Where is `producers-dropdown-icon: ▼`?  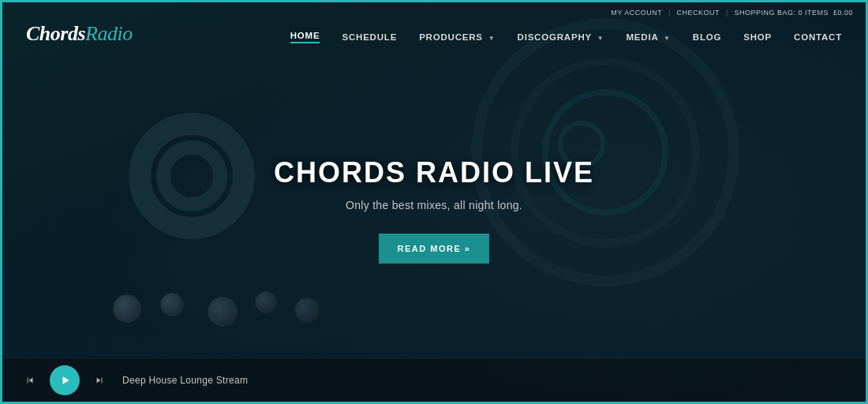 producers-dropdown-icon: ▼ is located at coordinates (492, 38).